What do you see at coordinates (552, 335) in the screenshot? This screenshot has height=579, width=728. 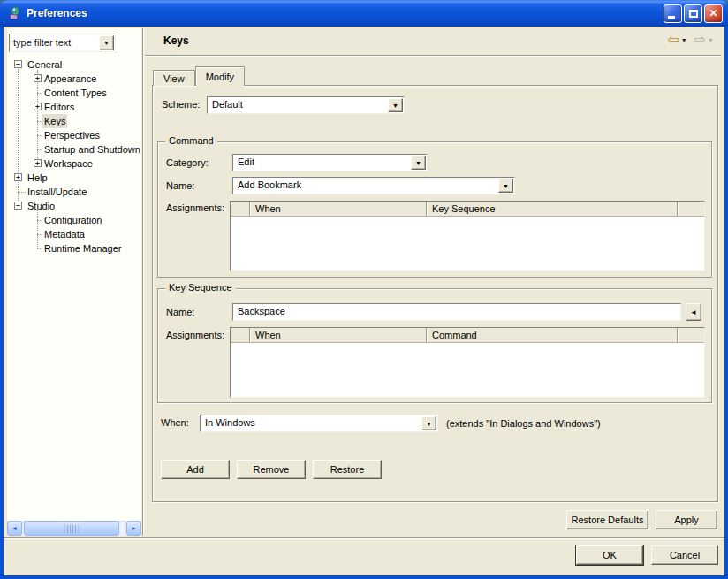 I see `header-cell-command: Command` at bounding box center [552, 335].